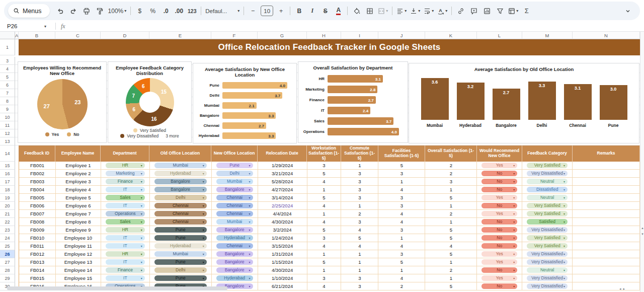 The image size is (644, 292). I want to click on cell: FB007, so click(37, 213).